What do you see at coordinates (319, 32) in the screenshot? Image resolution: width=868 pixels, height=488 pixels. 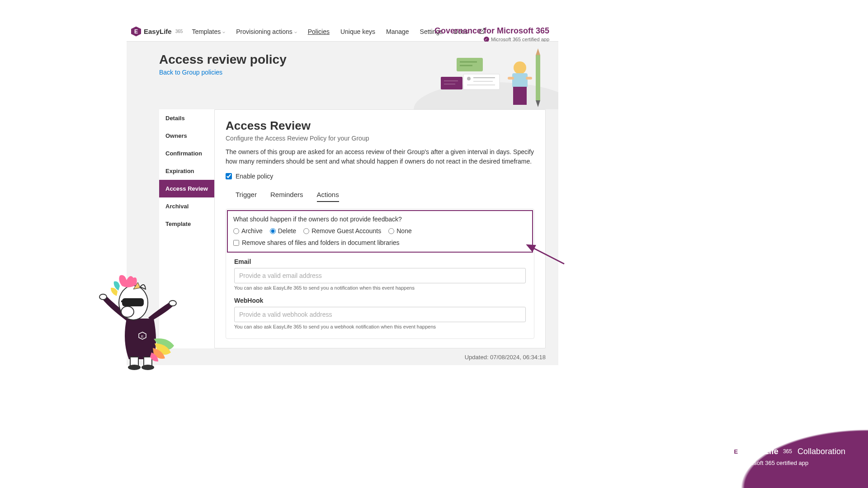 I see `nav-policies: Policies` at bounding box center [319, 32].